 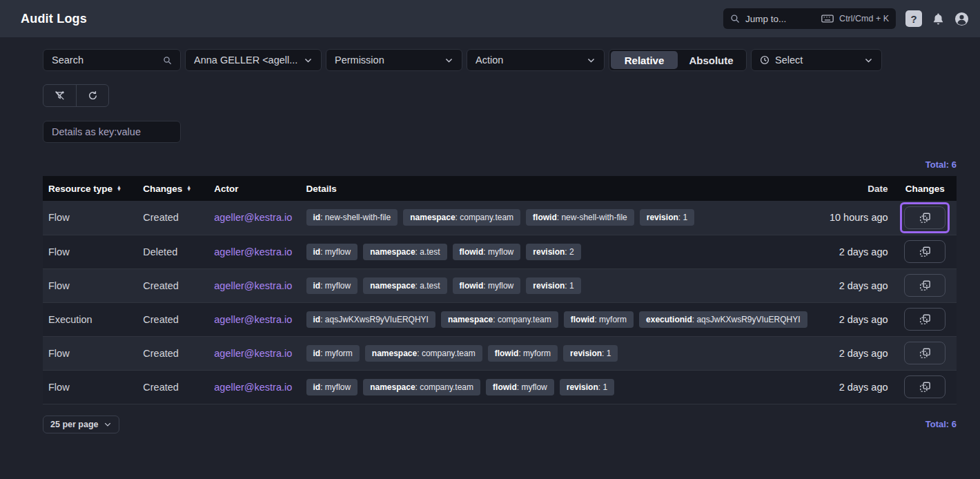 What do you see at coordinates (59, 95) in the screenshot?
I see `clear-filters-button` at bounding box center [59, 95].